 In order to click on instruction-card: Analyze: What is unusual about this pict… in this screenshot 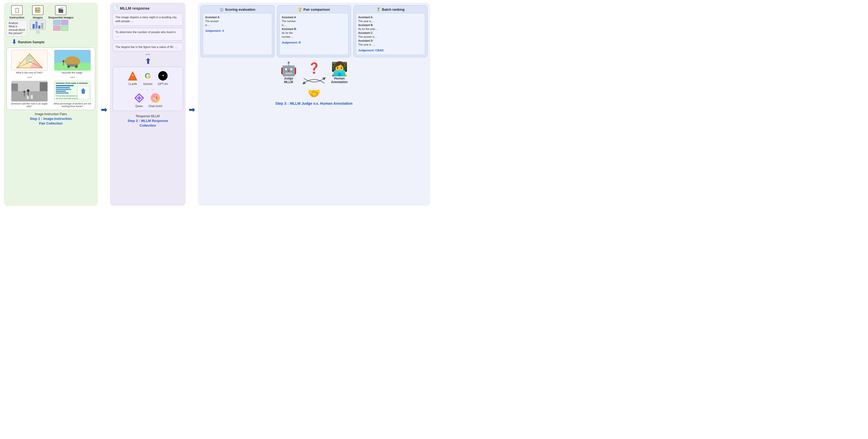, I will do `click(17, 28)`.